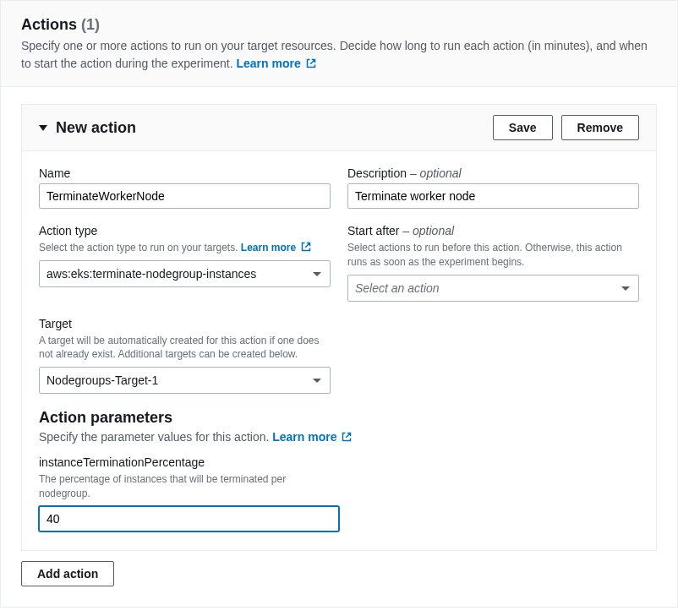 This screenshot has width=678, height=616. What do you see at coordinates (43, 128) in the screenshot?
I see `collapse-toggle-icon` at bounding box center [43, 128].